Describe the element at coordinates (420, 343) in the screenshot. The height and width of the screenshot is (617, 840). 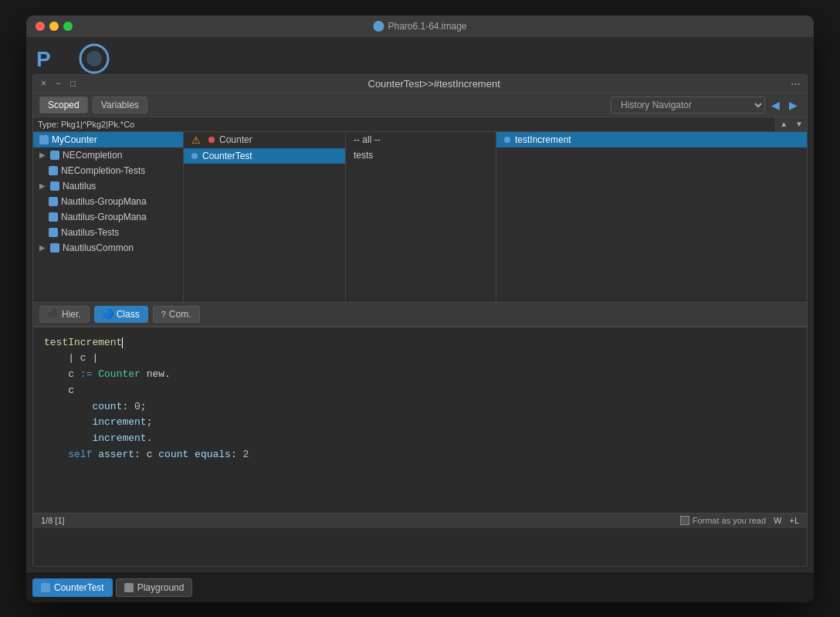
I see `code-line: testIncrement` at that location.